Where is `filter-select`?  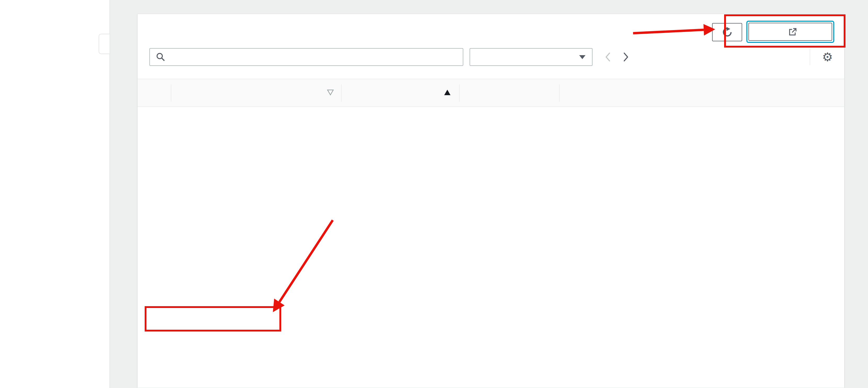 filter-select is located at coordinates (531, 57).